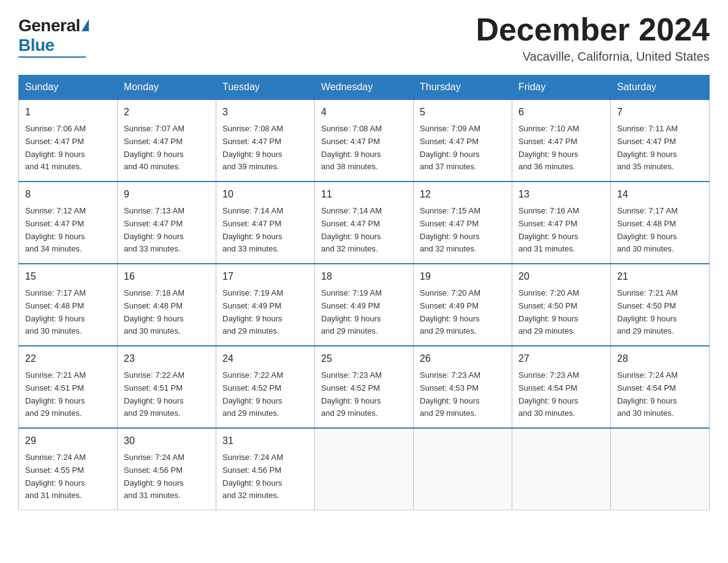  What do you see at coordinates (265, 113) in the screenshot?
I see `day-number: 3` at bounding box center [265, 113].